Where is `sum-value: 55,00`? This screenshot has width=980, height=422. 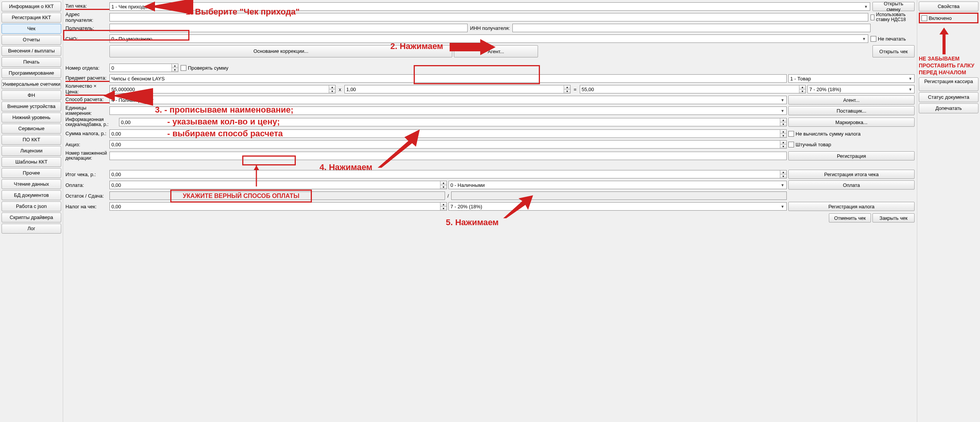
sum-value: 55,00 is located at coordinates (588, 90).